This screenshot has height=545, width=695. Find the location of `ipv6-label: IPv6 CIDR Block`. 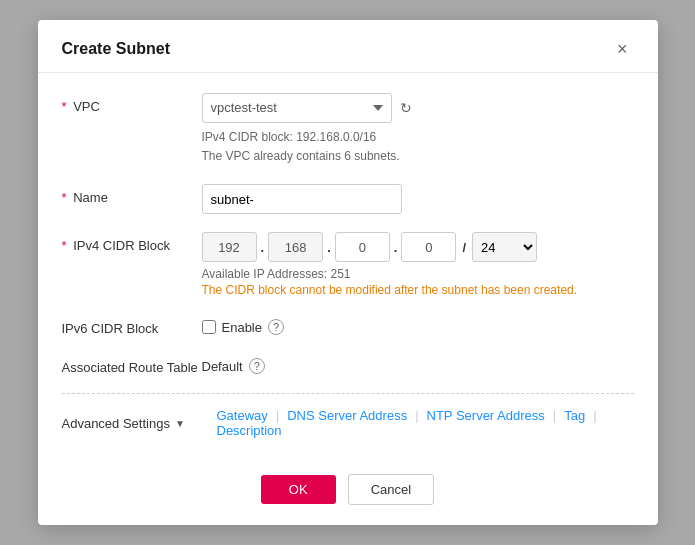

ipv6-label: IPv6 CIDR Block is located at coordinates (132, 326).